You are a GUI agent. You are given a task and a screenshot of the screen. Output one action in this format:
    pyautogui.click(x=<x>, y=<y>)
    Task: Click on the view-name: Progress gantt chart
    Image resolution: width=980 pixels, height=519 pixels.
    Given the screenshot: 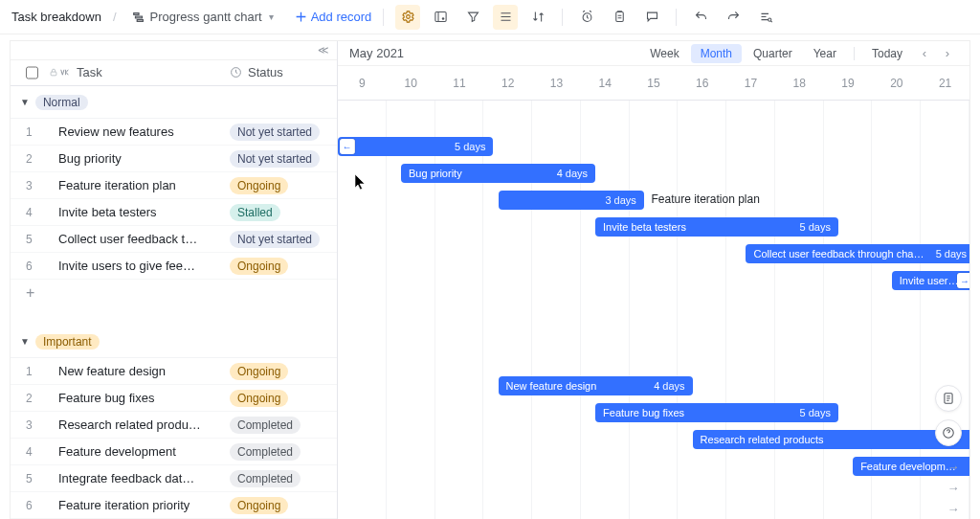 What is the action you would take?
    pyautogui.click(x=207, y=17)
    